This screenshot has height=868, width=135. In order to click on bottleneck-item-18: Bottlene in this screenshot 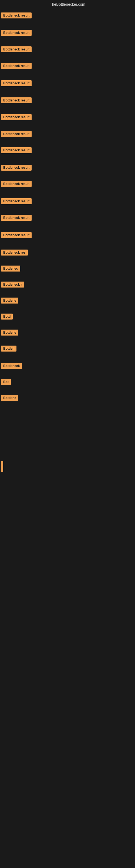, I will do `click(68, 301)`.